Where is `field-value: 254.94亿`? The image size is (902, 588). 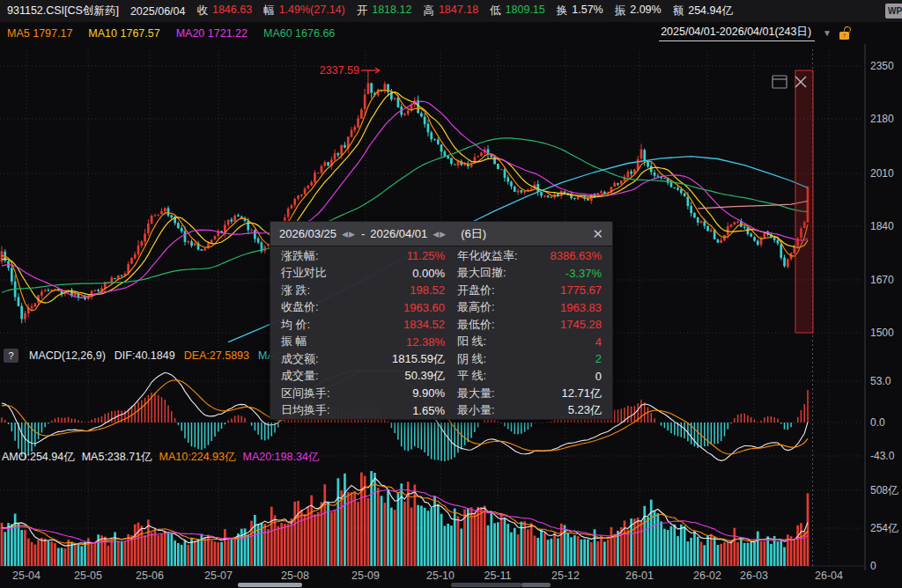 field-value: 254.94亿 is located at coordinates (710, 11).